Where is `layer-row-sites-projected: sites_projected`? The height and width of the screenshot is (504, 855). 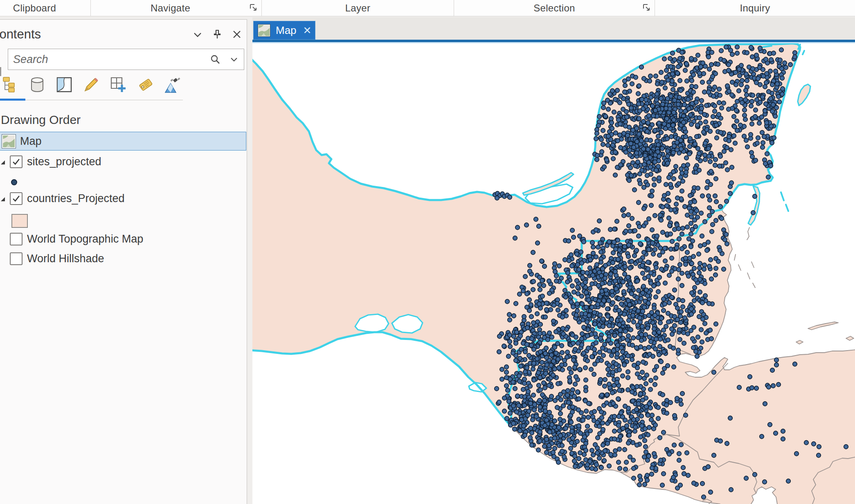
layer-row-sites-projected: sites_projected is located at coordinates (124, 162).